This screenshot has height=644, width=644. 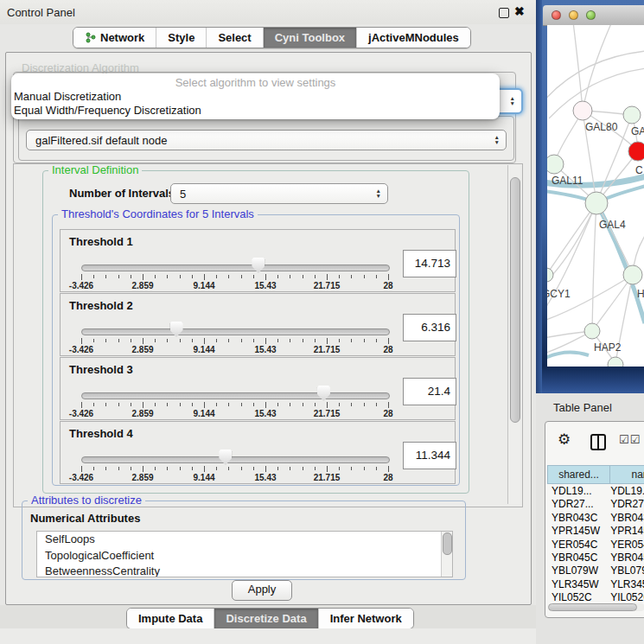 I want to click on cell-name: YPR145W, so click(x=626, y=531).